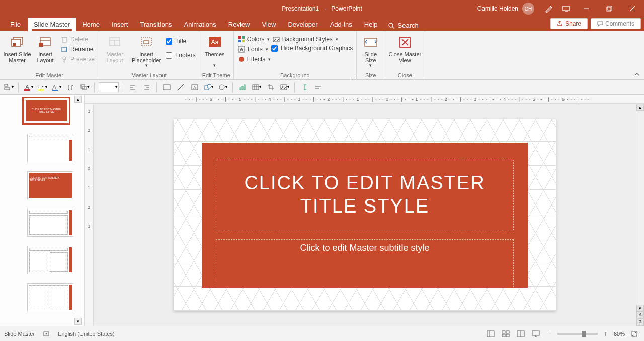 The height and width of the screenshot is (341, 644). What do you see at coordinates (120, 24) in the screenshot?
I see `tab-insert: Insert` at bounding box center [120, 24].